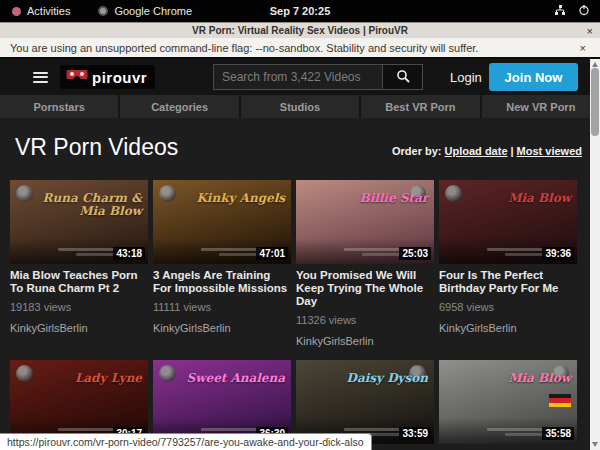  What do you see at coordinates (476, 151) in the screenshot?
I see `order-by-upload-date-link: Upload date` at bounding box center [476, 151].